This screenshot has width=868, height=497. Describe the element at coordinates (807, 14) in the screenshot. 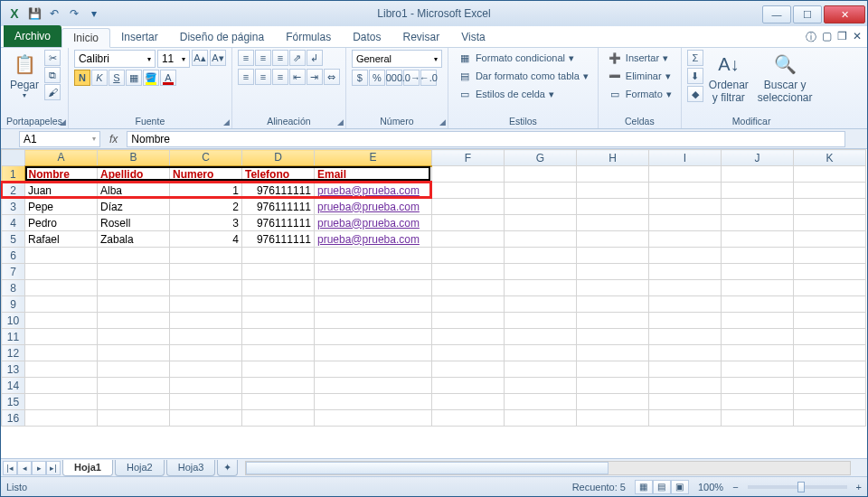

I see `maximize-button: ☐` at that location.